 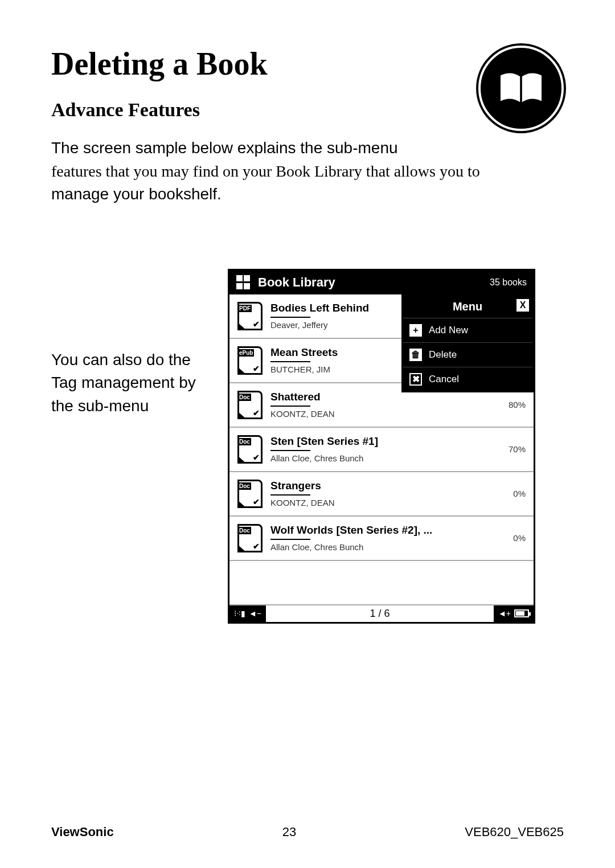 I want to click on book-title: Wolf Worlds [Sten Series #2], ..., so click(x=380, y=530).